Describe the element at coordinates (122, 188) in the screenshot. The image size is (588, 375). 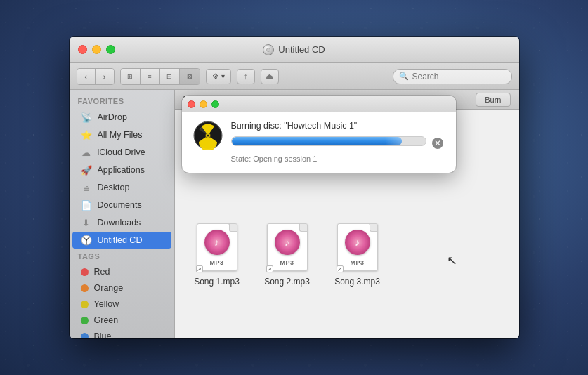
I see `sidebar-item-desktop: 🖥 Desktop` at that location.